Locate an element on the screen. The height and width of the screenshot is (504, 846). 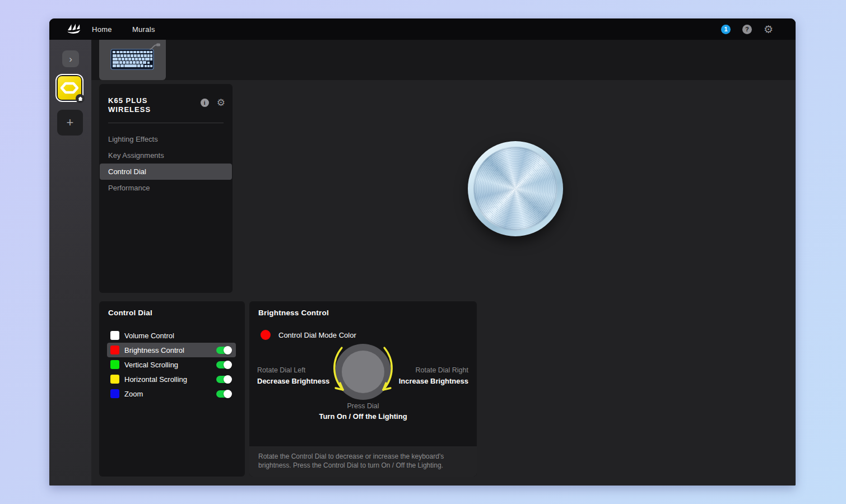
mode-row-brightness-control: Brightness Control is located at coordinates (171, 350).